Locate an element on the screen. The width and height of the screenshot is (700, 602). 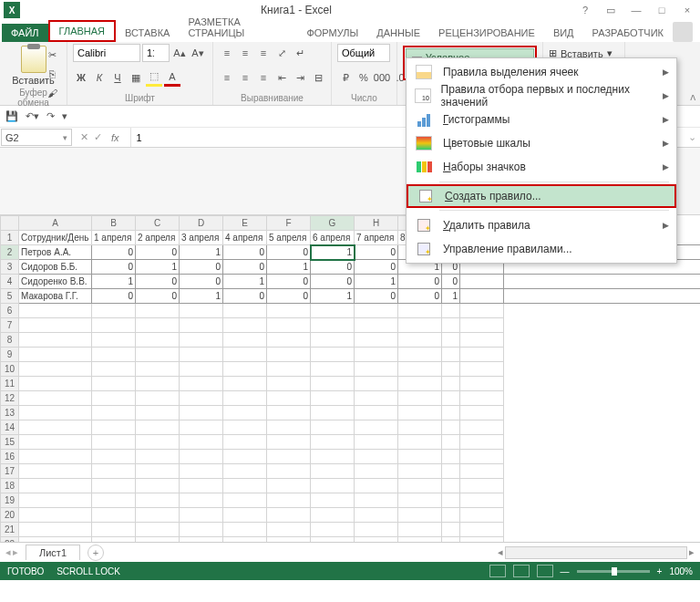
currency-button: ₽ is located at coordinates (345, 78).